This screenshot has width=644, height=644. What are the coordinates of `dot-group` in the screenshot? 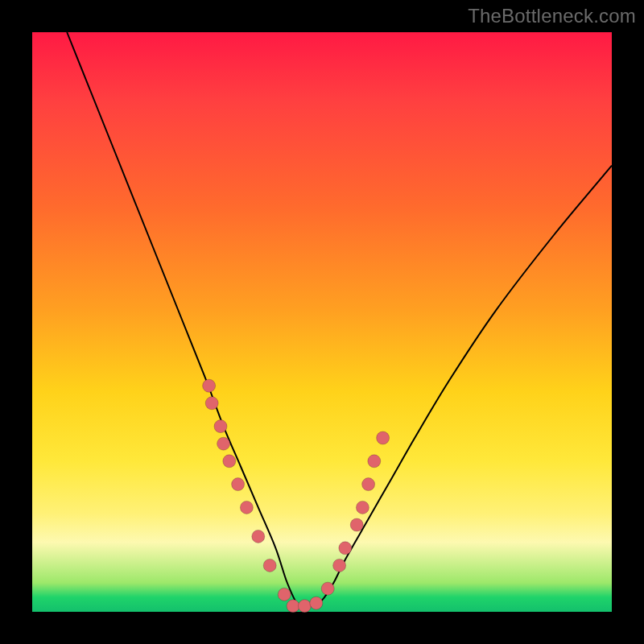 It's located at (296, 496).